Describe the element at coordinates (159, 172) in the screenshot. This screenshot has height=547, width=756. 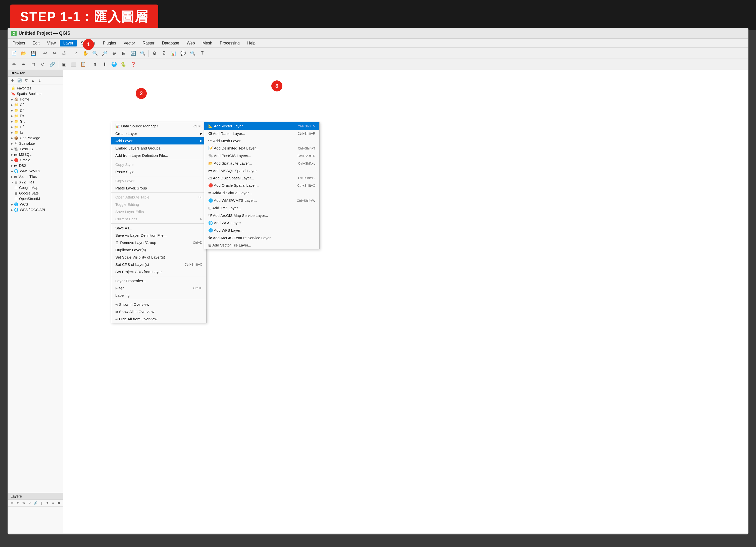
I see `ctx-paste-style: Paste Style` at that location.